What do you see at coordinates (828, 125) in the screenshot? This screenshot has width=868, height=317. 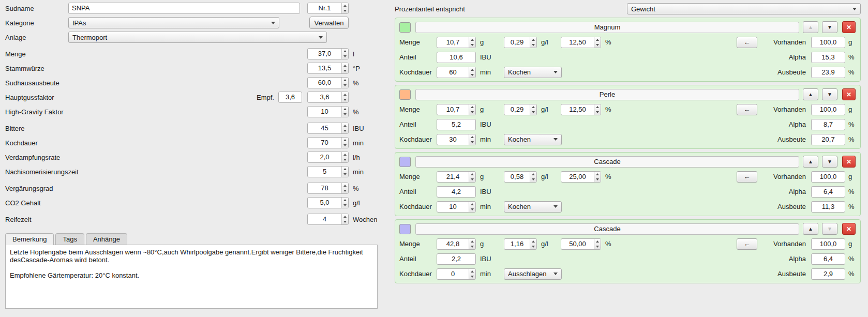 I see `alpha-field: 8,7` at bounding box center [828, 125].